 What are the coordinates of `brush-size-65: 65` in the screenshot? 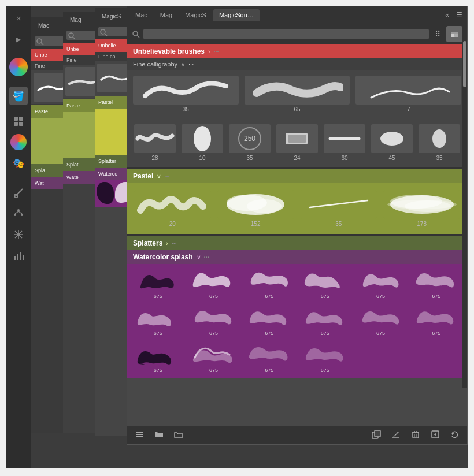 It's located at (297, 110).